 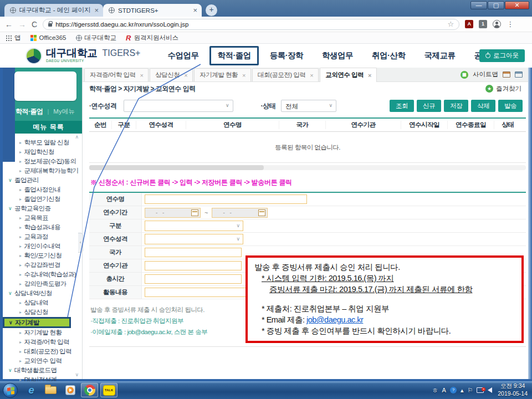 What do you see at coordinates (510, 106) in the screenshot?
I see `action-button: 발송` at bounding box center [510, 106].